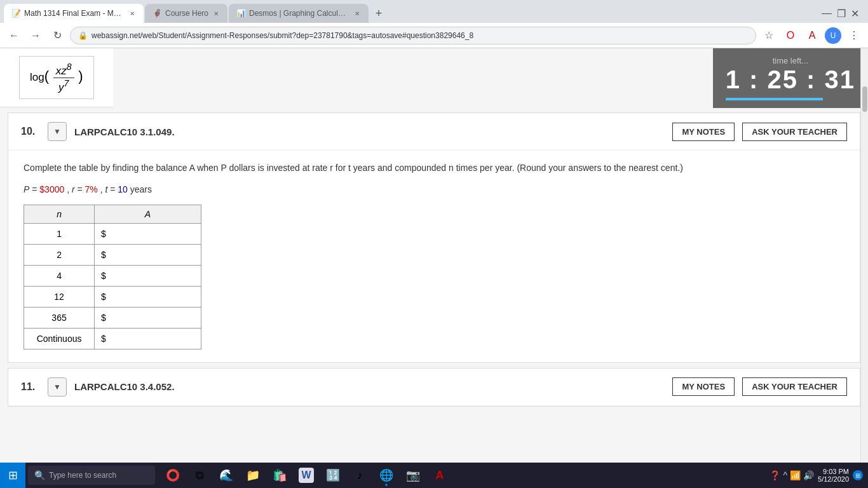 This screenshot has width=868, height=488. What do you see at coordinates (360, 475) in the screenshot?
I see `taskbar-itunes: ♪` at bounding box center [360, 475].